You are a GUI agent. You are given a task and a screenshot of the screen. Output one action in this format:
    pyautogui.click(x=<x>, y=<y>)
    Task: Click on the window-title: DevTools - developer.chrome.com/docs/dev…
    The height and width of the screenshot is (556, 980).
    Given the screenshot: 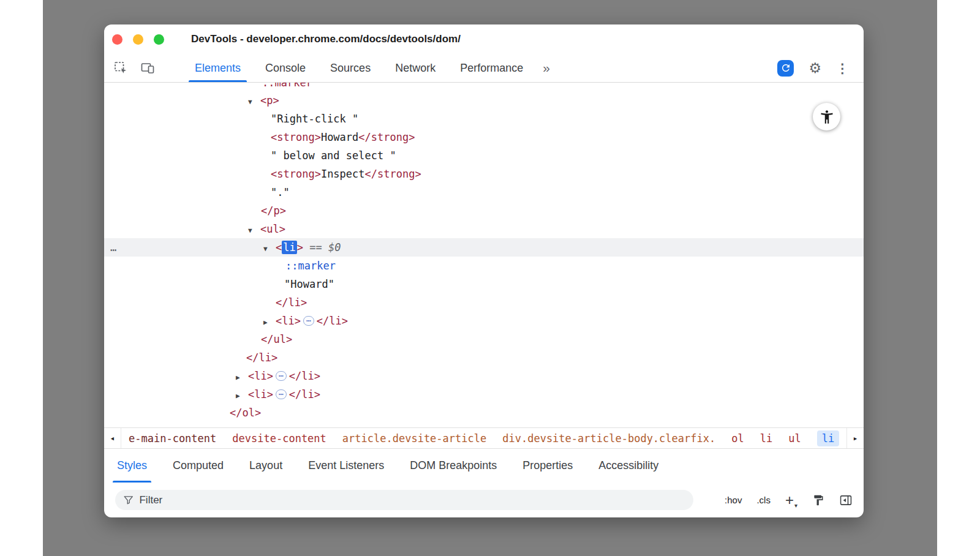 What is the action you would take?
    pyautogui.click(x=326, y=39)
    